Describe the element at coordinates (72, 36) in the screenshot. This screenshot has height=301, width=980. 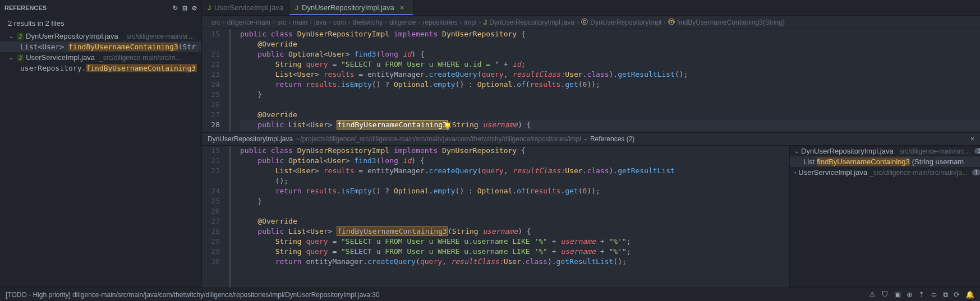
I see `result-filename: DynUserRepositoryImpl.java` at that location.